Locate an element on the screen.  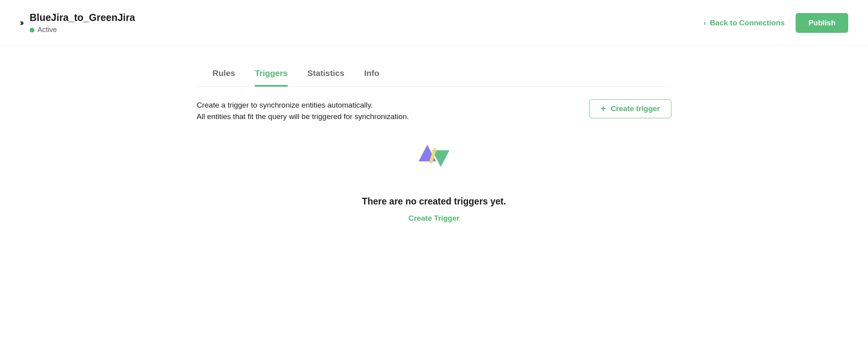
tab-info: Info is located at coordinates (371, 76).